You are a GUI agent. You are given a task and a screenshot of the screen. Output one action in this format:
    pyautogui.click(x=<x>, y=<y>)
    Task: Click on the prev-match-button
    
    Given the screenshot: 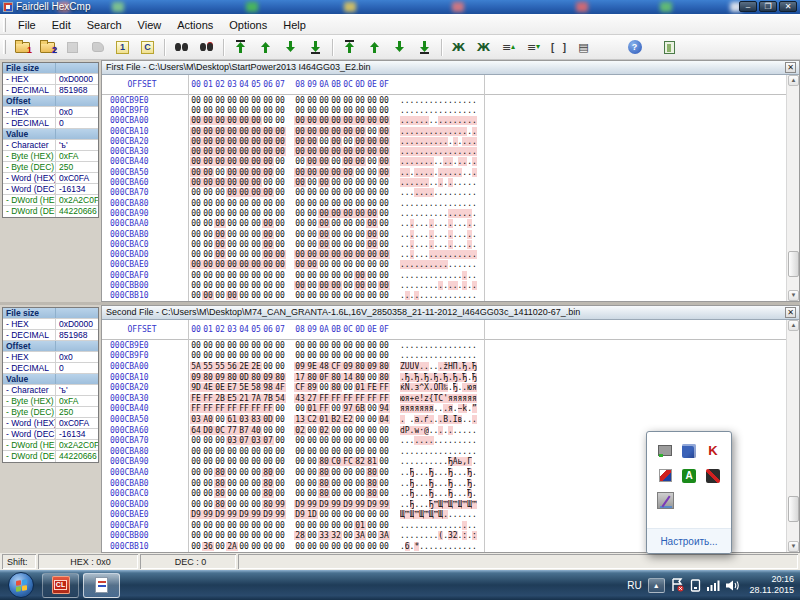 What is the action you would take?
    pyautogui.click(x=374, y=48)
    